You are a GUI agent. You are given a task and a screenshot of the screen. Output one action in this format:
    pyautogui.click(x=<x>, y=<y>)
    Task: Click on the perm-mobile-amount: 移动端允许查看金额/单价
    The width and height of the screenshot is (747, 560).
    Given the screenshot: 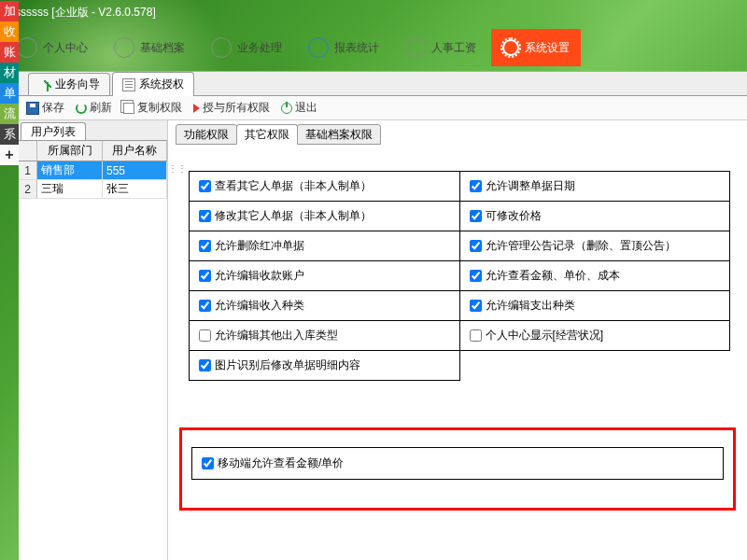 What is the action you would take?
    pyautogui.click(x=458, y=463)
    